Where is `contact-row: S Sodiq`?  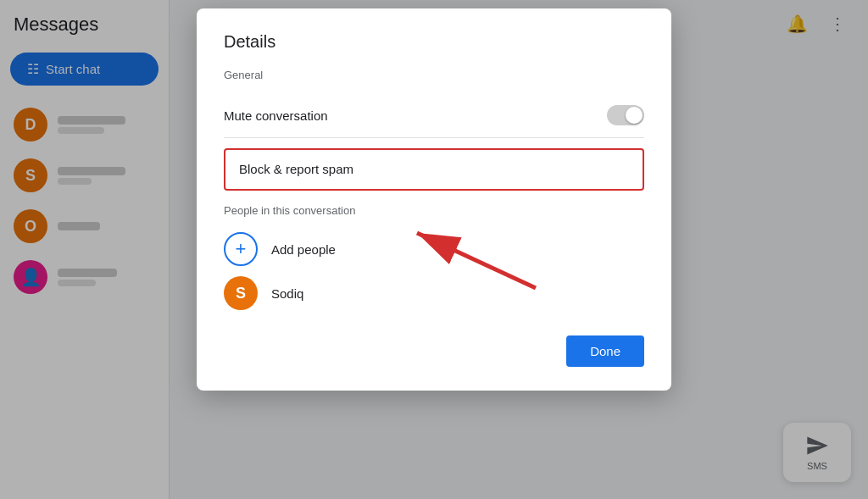 contact-row: S Sodiq is located at coordinates (434, 293).